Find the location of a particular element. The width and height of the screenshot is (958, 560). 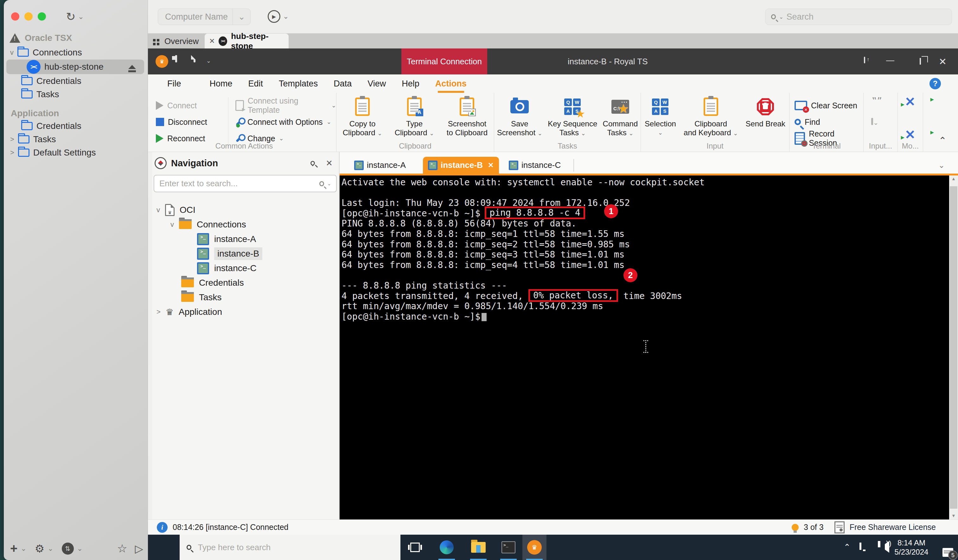

tree-item-instance-b: >_ instance-B is located at coordinates (230, 254).